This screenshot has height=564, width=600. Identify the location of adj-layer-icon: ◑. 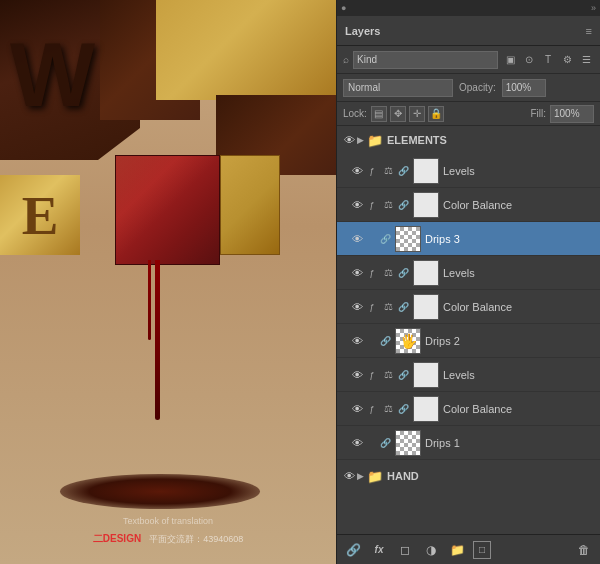
(431, 550).